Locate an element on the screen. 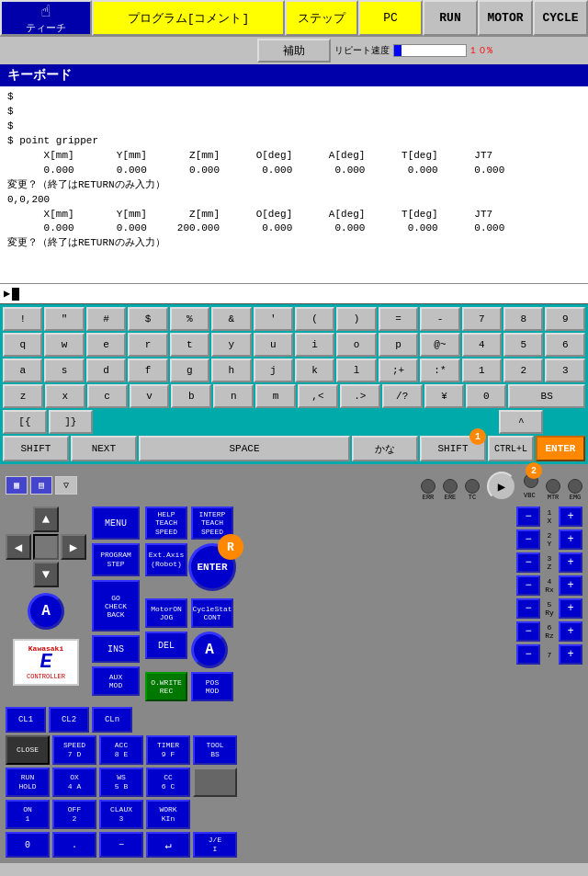 This screenshot has width=588, height=876. vk-semicolon: ;+ is located at coordinates (399, 370).